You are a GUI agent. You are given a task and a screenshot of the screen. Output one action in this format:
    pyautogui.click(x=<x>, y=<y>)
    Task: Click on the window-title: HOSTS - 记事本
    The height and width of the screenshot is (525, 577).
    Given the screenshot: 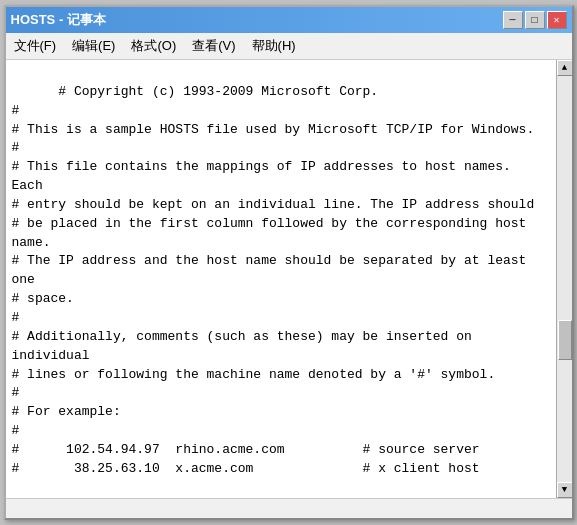 What is the action you would take?
    pyautogui.click(x=58, y=20)
    